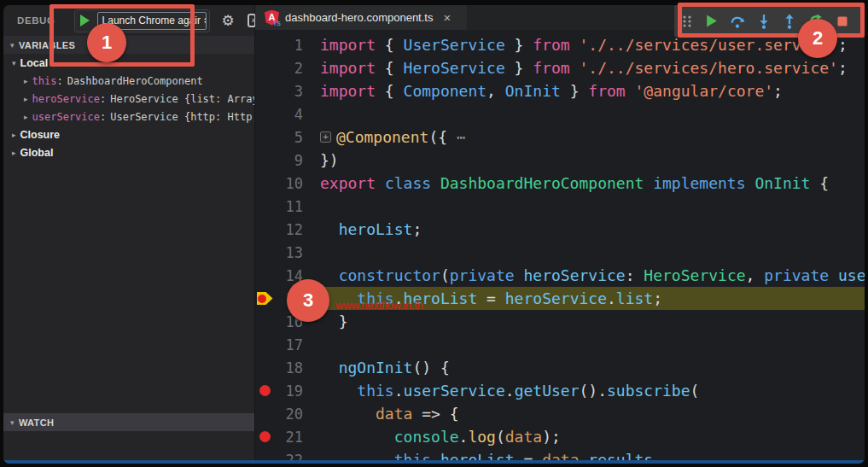 The width and height of the screenshot is (868, 467). I want to click on code-line: 10export class DashboardHeroComponent im…, so click(560, 183).